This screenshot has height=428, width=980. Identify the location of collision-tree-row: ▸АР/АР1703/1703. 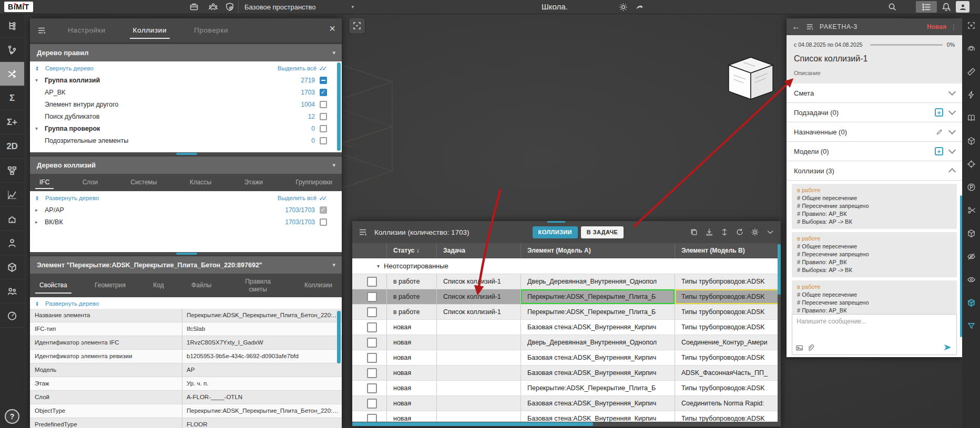
(186, 210).